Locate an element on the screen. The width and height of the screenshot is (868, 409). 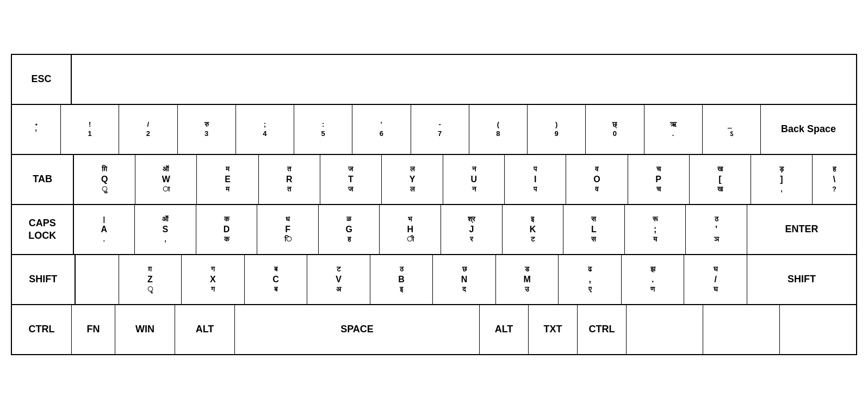
enter-label: ENTER is located at coordinates (802, 230).